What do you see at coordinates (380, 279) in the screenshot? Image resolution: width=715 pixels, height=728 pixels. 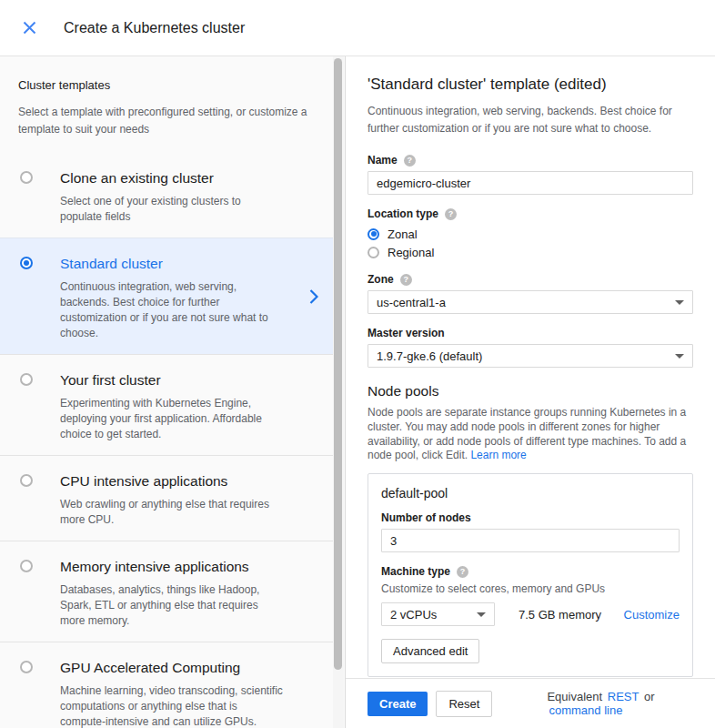 I see `zone-label: Zone` at bounding box center [380, 279].